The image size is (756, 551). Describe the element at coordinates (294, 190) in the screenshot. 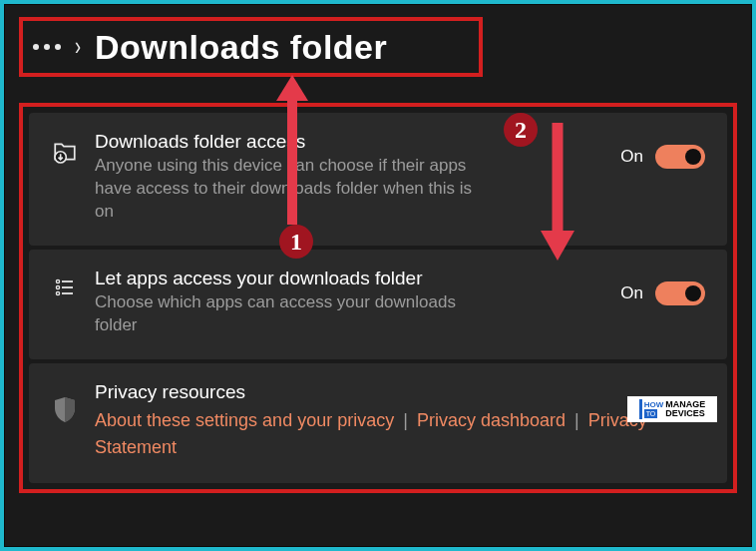

I see `setting-description: Anyone using this device can choose if t…` at that location.